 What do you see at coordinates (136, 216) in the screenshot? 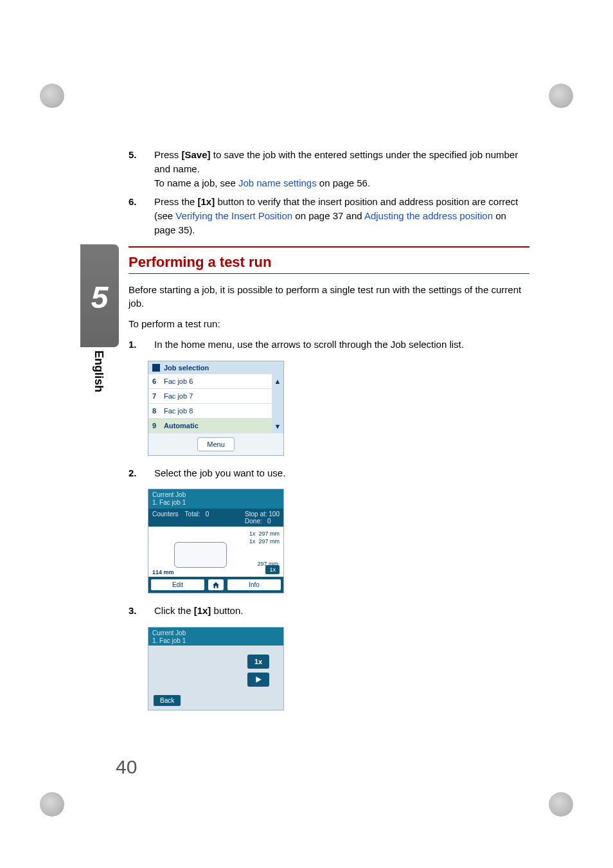
I see `step-number: 6.` at bounding box center [136, 216].